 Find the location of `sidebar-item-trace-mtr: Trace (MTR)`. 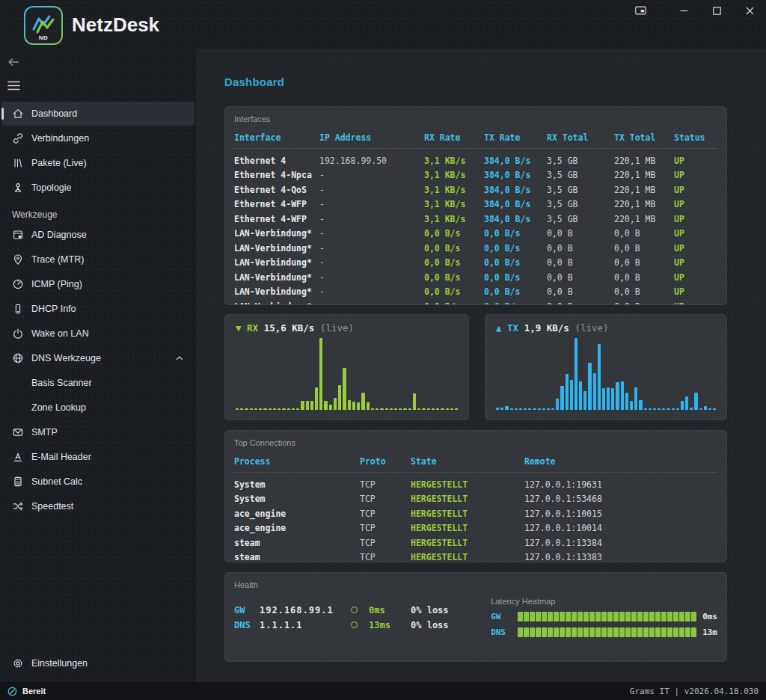

sidebar-item-trace-mtr: Trace (MTR) is located at coordinates (98, 260).